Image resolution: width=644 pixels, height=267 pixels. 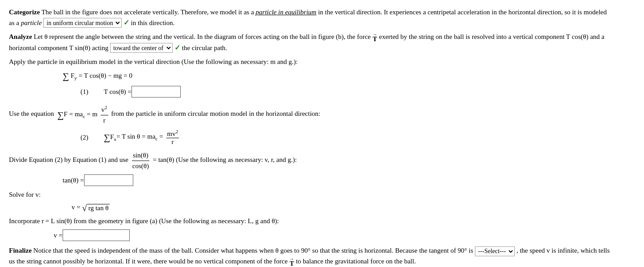 I want to click on fy-rhs: = T cos(θ) − mg = 0, so click(x=106, y=76).